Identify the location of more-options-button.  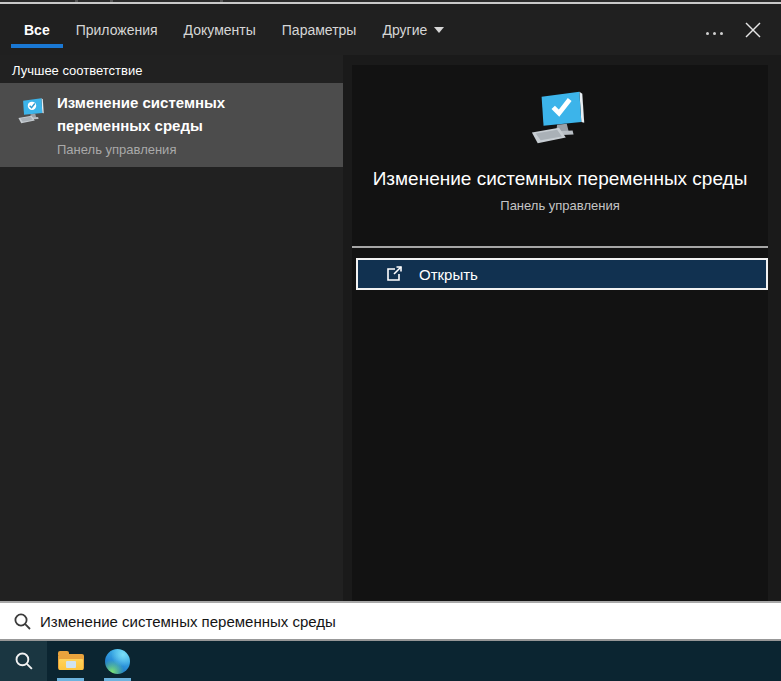
(714, 34).